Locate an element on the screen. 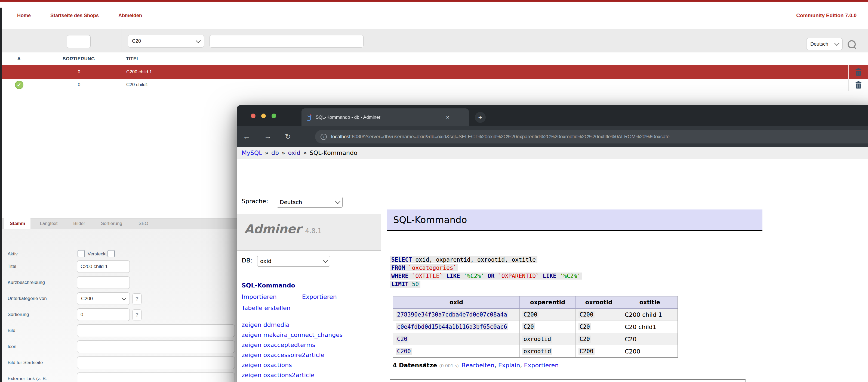  db-select: oxid is located at coordinates (294, 261).